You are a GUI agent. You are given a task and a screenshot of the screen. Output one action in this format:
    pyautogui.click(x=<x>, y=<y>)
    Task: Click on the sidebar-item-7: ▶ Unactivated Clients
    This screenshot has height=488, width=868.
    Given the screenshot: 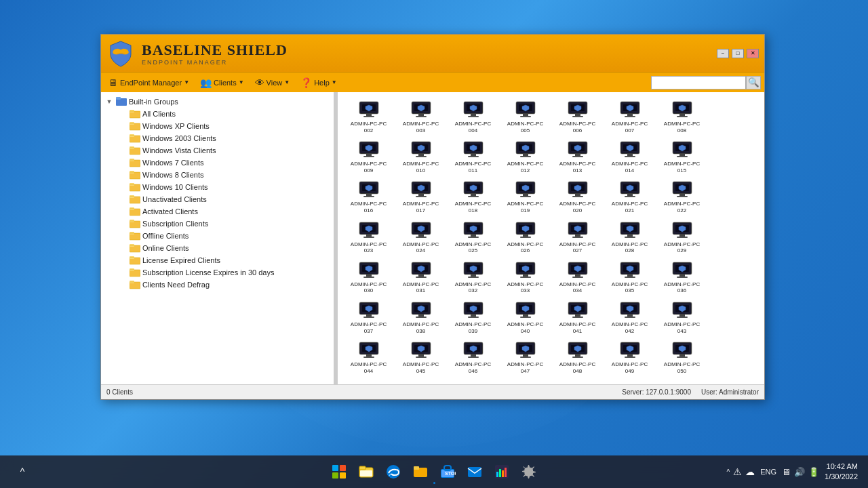 What is the action you would take?
    pyautogui.click(x=224, y=199)
    